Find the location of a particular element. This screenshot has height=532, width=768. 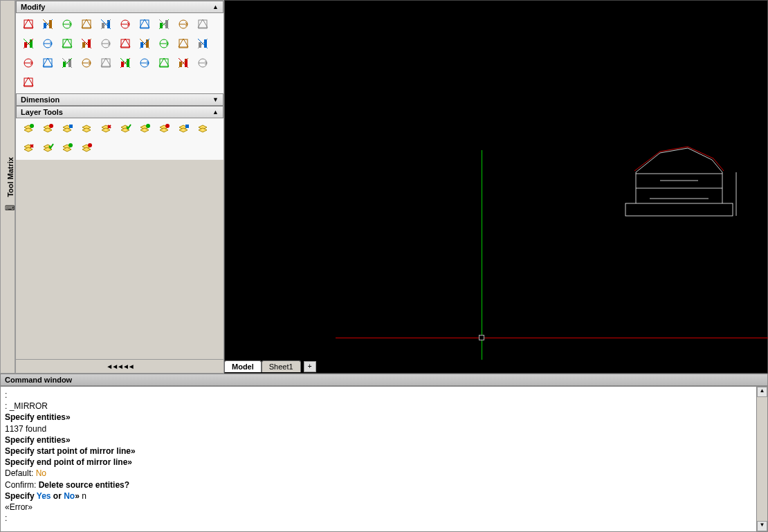

layer-walk-icon is located at coordinates (86, 149).